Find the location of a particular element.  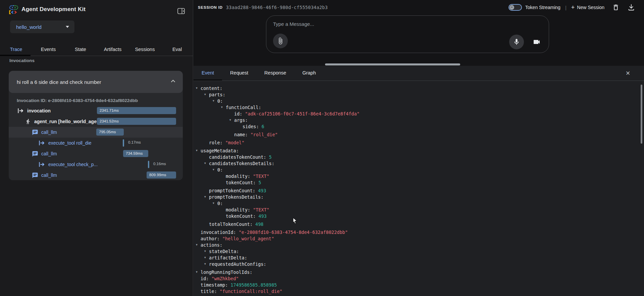

app-title: Agent Development Kit is located at coordinates (54, 9).